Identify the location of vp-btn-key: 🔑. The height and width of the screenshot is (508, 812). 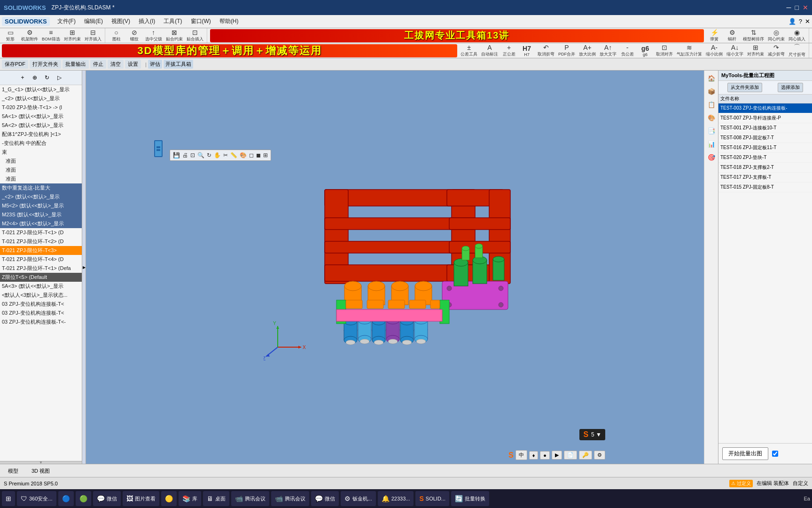
(586, 455).